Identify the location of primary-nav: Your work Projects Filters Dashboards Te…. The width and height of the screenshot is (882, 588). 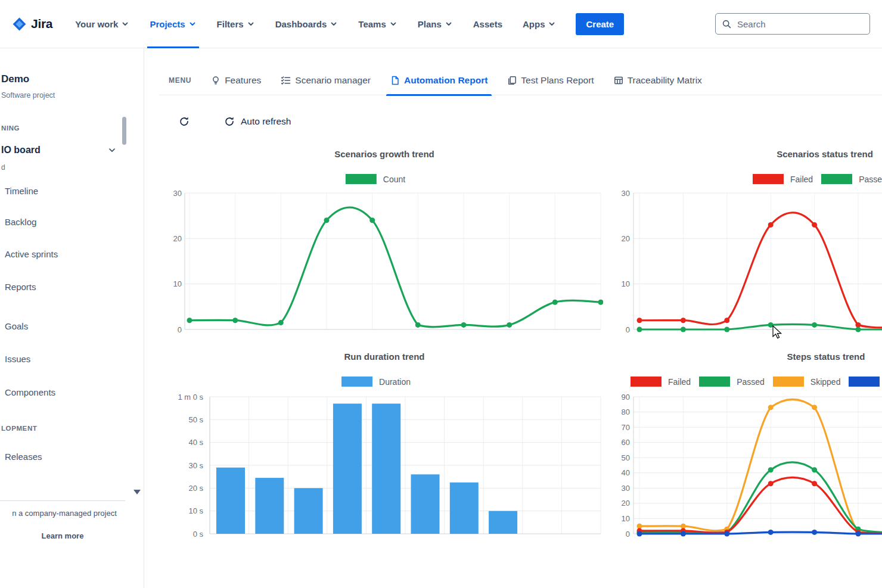
(316, 24).